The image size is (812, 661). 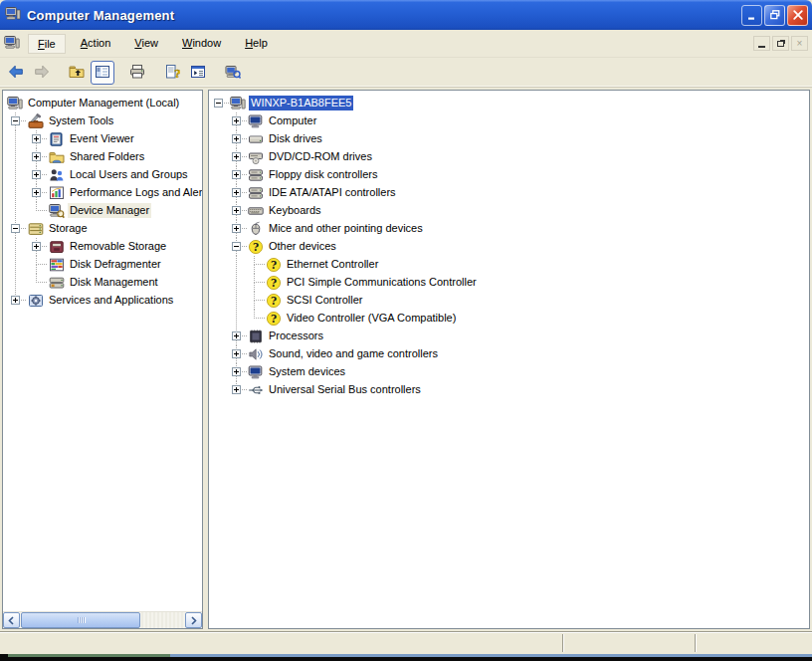 I want to click on tree-item-label: Removable Storage, so click(x=117, y=247).